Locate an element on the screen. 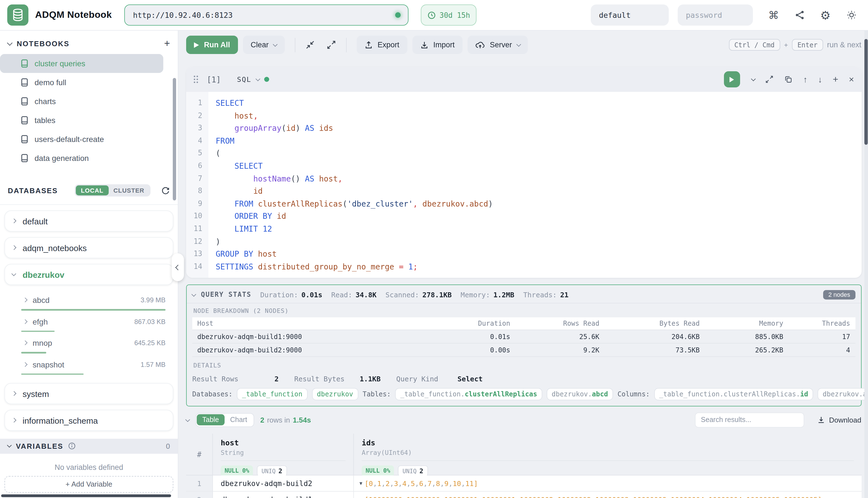 This screenshot has width=868, height=498. sidebar-item-label: tables is located at coordinates (45, 120).